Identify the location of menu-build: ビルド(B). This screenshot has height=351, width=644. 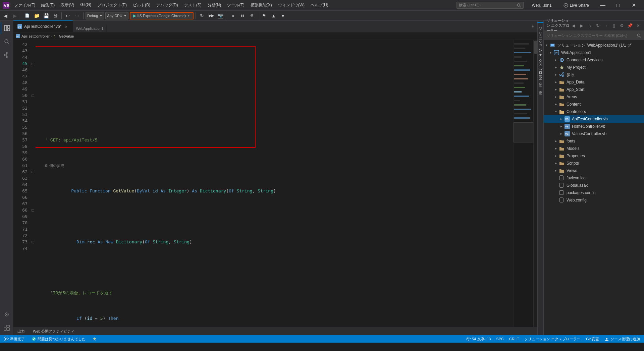
(142, 5).